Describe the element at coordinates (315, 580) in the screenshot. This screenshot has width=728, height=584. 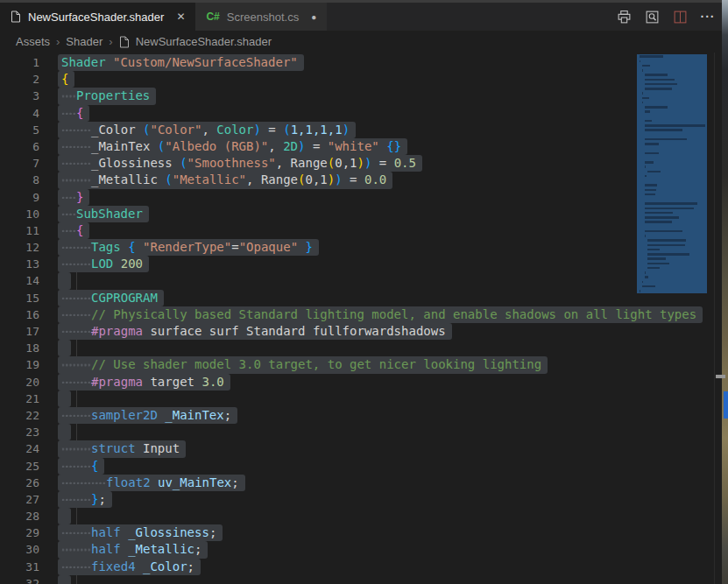
I see `code-line: 32` at that location.